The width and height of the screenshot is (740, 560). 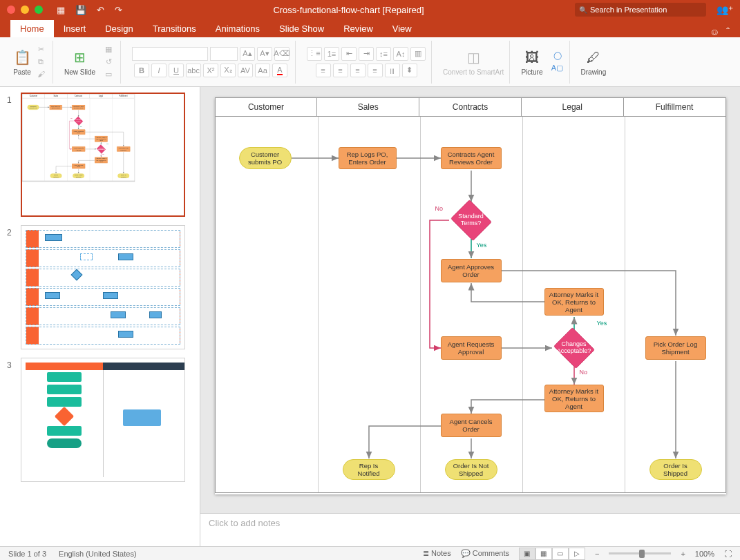 I want to click on collapse-ribbon-icon: ˆ, so click(x=728, y=32).